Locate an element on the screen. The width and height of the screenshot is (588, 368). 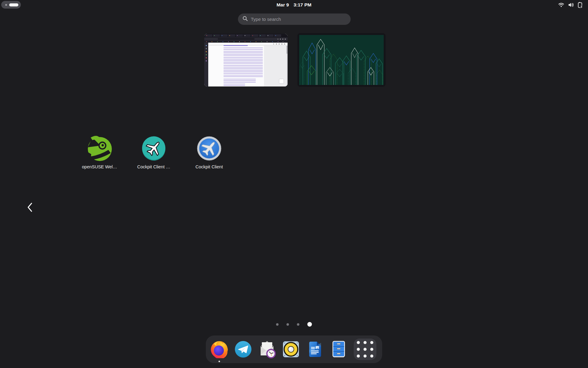
terminal-city-art is located at coordinates (341, 60).